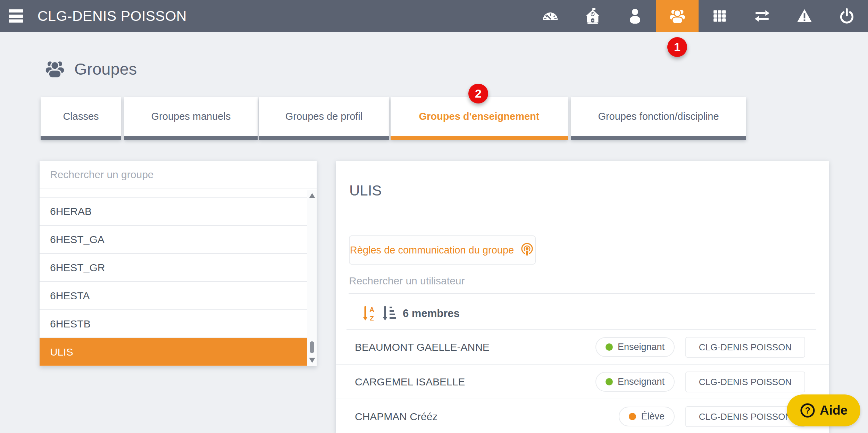  Describe the element at coordinates (174, 278) in the screenshot. I see `group-rows: 6HERAB 6HEST_GA 6HEST_GR 6HESTA 6HESTB U…` at that location.